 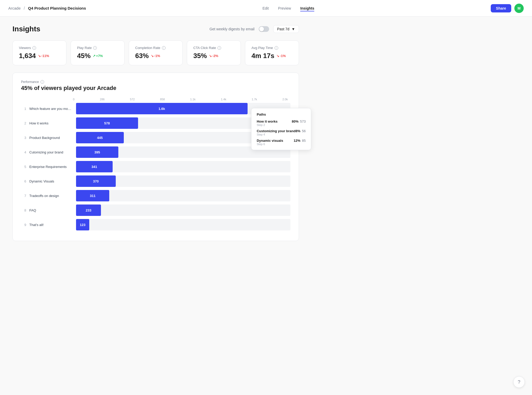 What do you see at coordinates (281, 133) in the screenshot?
I see `path-item: Customizing your brandStep 48%56` at bounding box center [281, 133].